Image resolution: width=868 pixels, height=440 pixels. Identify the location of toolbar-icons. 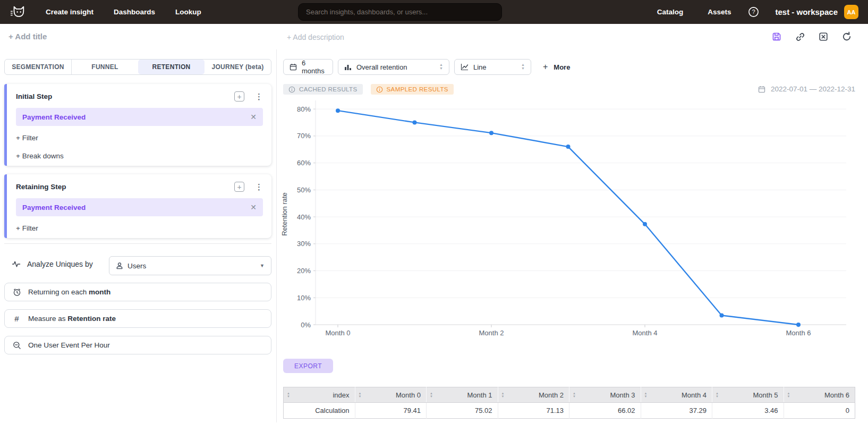
(812, 37).